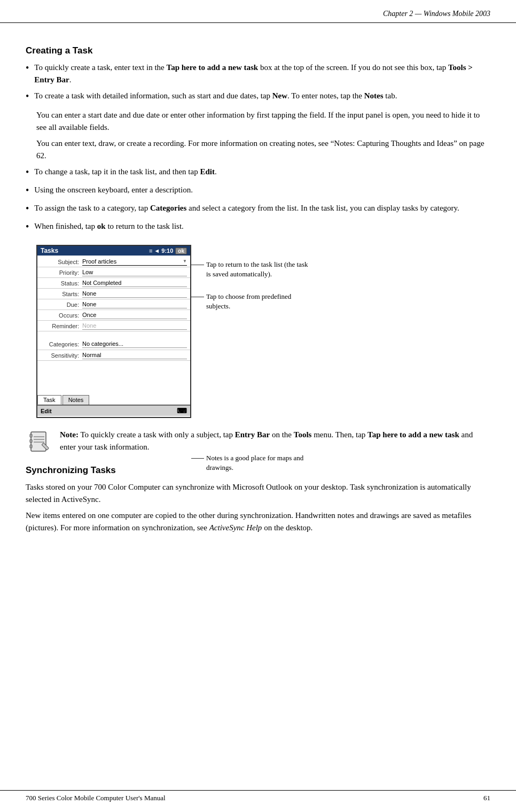 This screenshot has width=516, height=812. I want to click on sensitivity-value: Normal, so click(135, 355).